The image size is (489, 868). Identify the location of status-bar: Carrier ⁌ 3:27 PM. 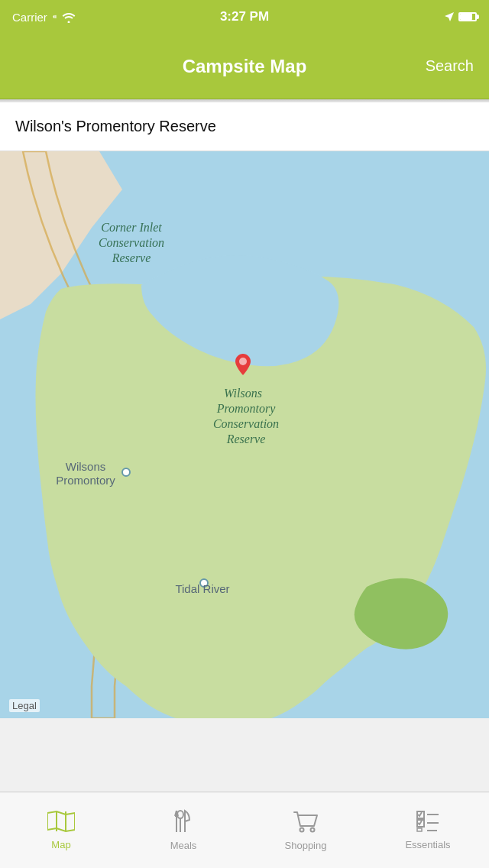
(244, 17).